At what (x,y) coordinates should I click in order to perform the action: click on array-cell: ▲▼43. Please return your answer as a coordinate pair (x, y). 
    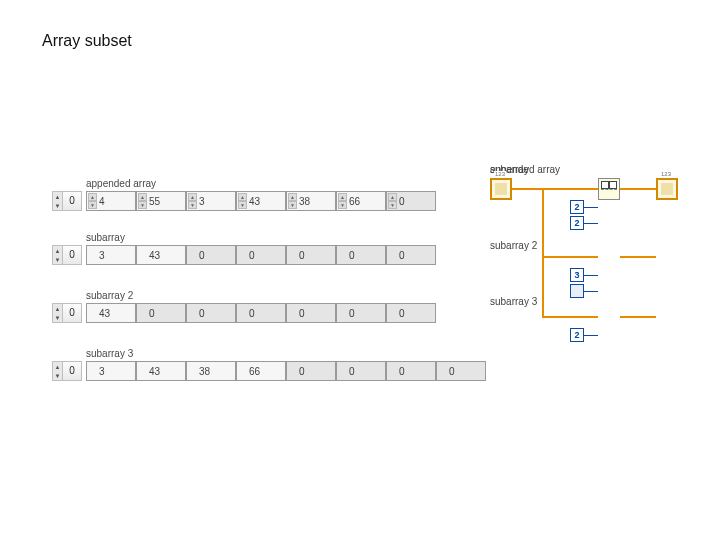
    Looking at the image, I should click on (261, 201).